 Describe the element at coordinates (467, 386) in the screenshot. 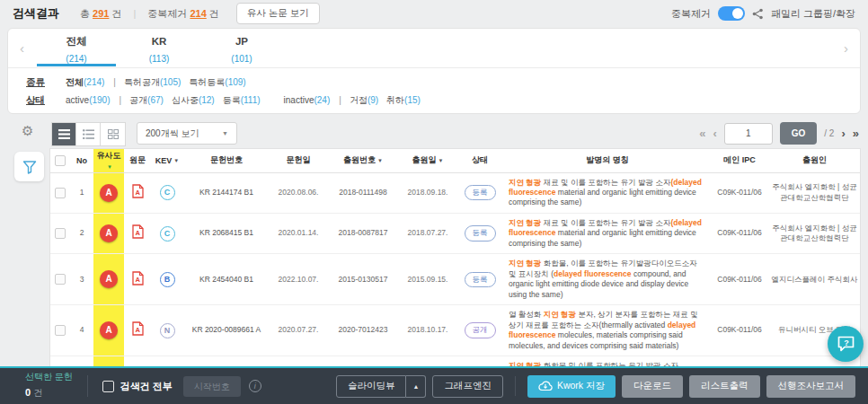

I see `graph-engine-button: 그래프엔진` at that location.